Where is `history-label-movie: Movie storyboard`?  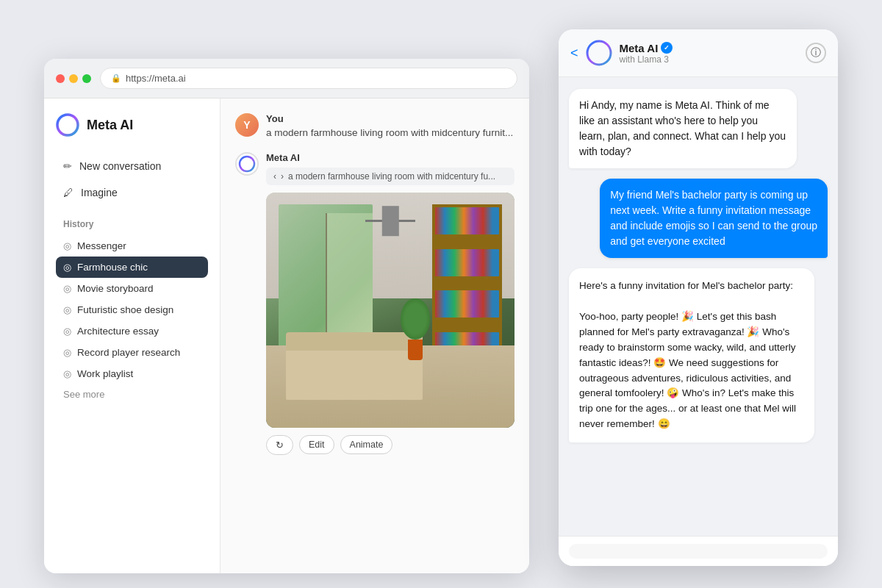
history-label-movie: Movie storyboard is located at coordinates (115, 288).